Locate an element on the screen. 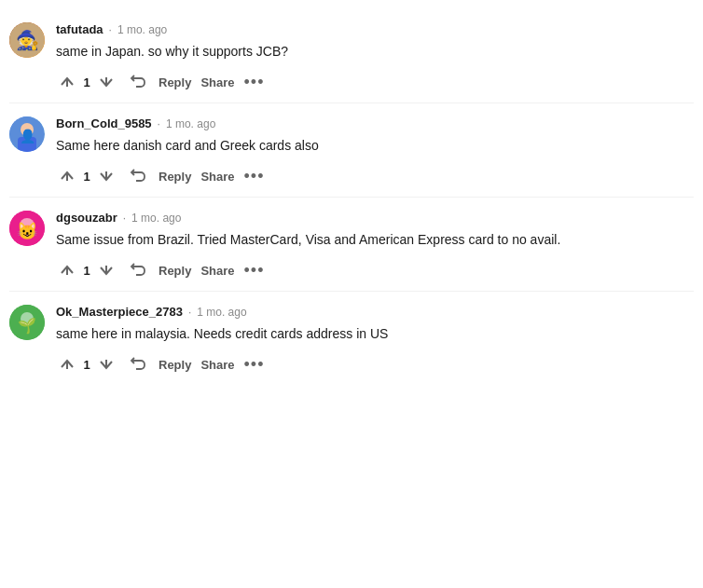 The width and height of the screenshot is (703, 588). comment-text: same in Japan. so why it supports JCB? is located at coordinates (375, 52).